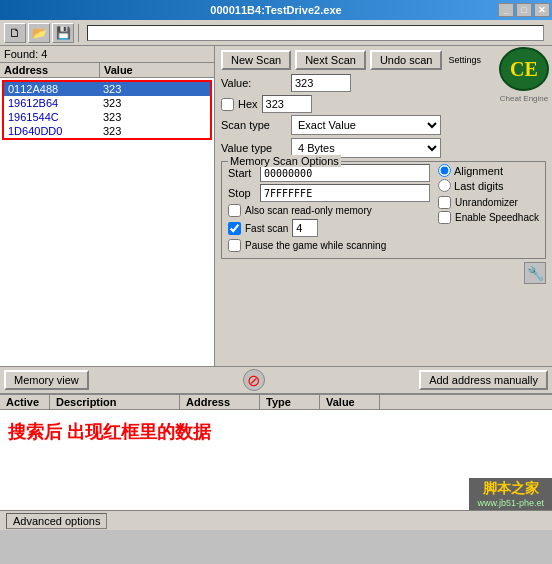 Image resolution: width=552 pixels, height=564 pixels. I want to click on add-address-button: Add address manually, so click(484, 380).